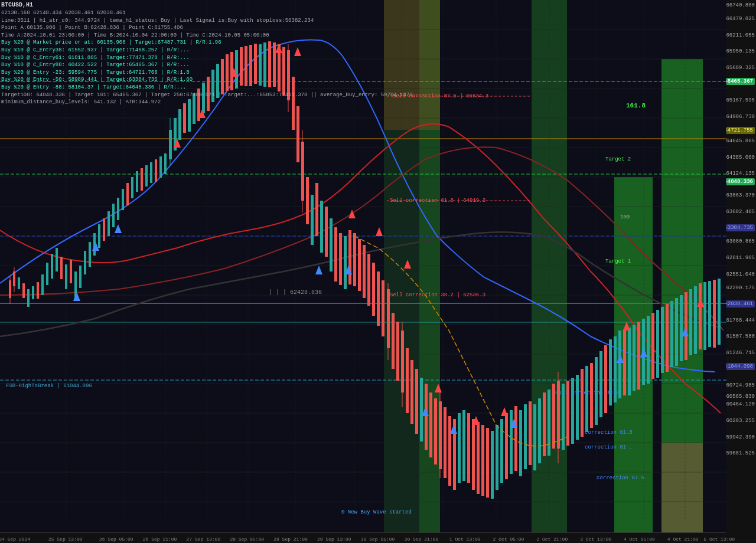  I want to click on price-63304: 63304.735, so click(738, 228).